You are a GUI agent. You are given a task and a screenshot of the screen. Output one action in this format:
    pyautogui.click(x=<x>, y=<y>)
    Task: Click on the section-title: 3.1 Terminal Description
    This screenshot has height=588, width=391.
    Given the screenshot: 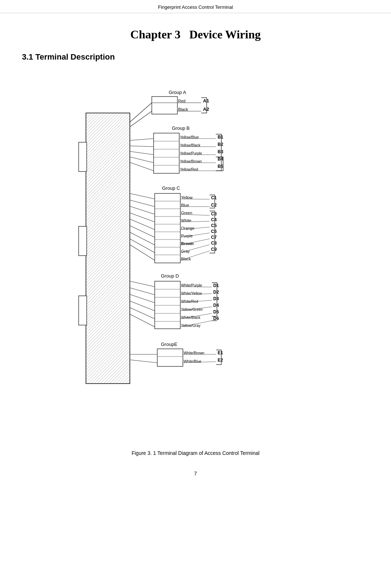 What is the action you would take?
    pyautogui.click(x=206, y=57)
    